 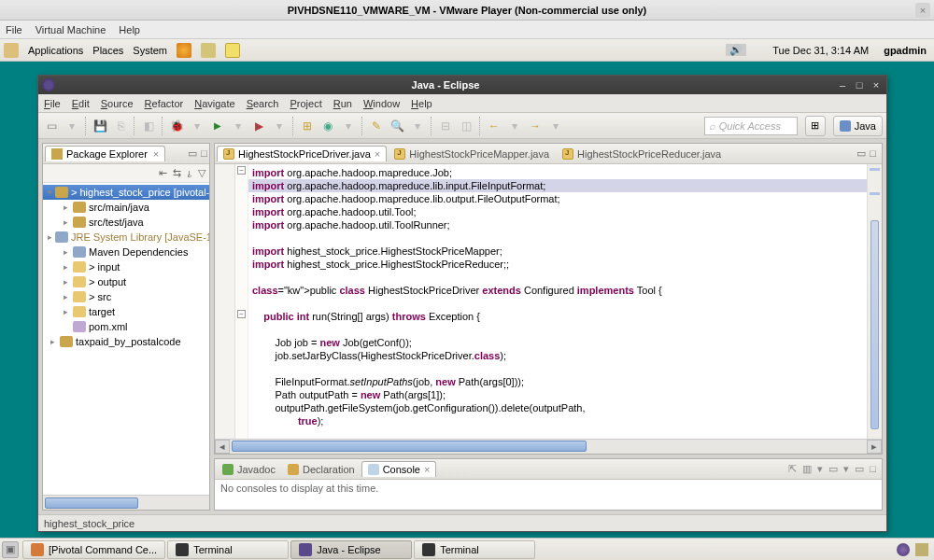 I want to click on link-editor-icon: ⇆, so click(x=177, y=174).